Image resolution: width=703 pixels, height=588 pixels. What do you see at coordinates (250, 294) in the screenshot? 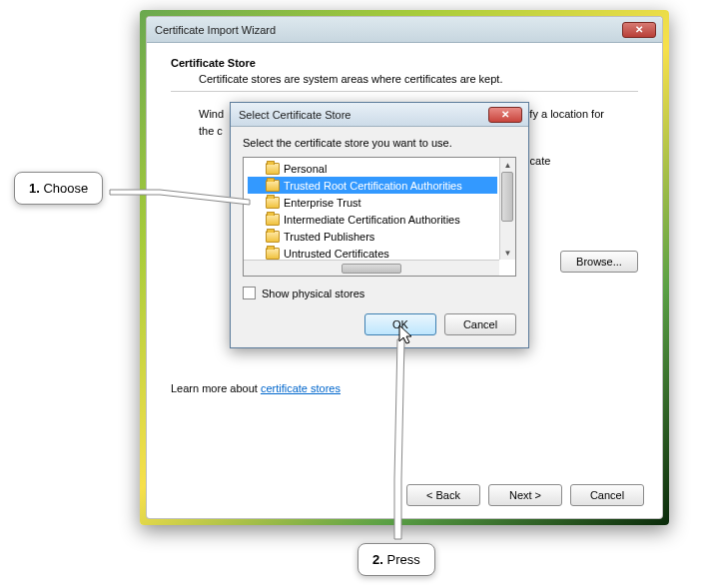
I see `show-physical-checkbox` at bounding box center [250, 294].